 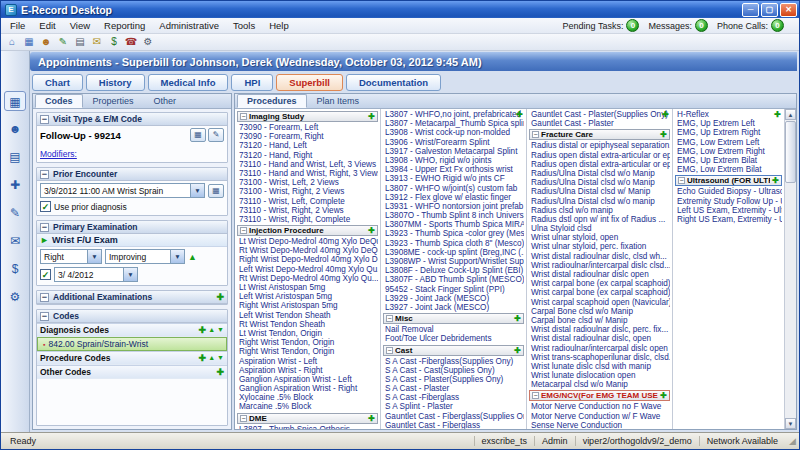 What do you see at coordinates (212, 358) in the screenshot?
I see `move-up-button: ▲` at bounding box center [212, 358].